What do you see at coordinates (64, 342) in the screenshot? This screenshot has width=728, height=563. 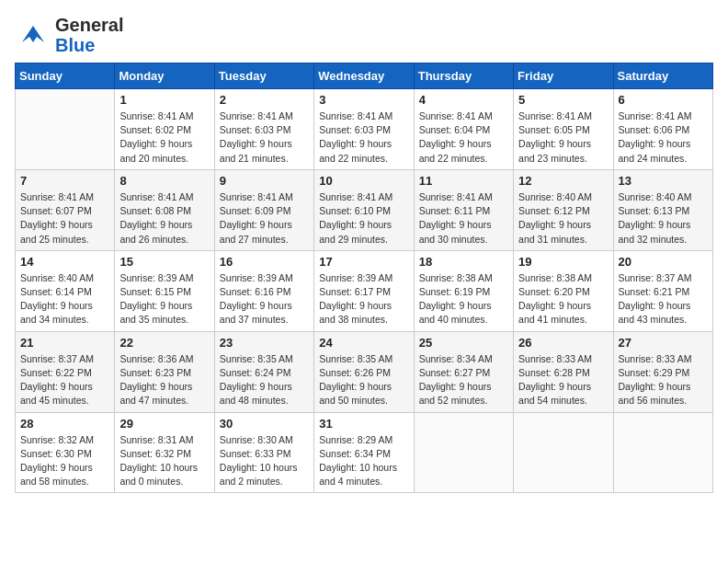 I see `day-number: 21` at bounding box center [64, 342].